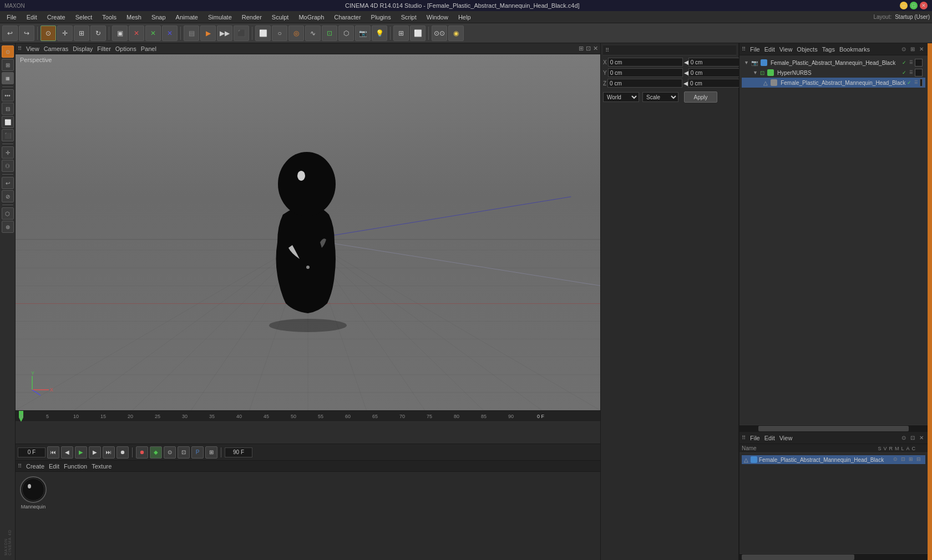 Image resolution: width=932 pixels, height=560 pixels. Describe the element at coordinates (581, 49) in the screenshot. I see `viewport-icon-1: ⊞` at that location.